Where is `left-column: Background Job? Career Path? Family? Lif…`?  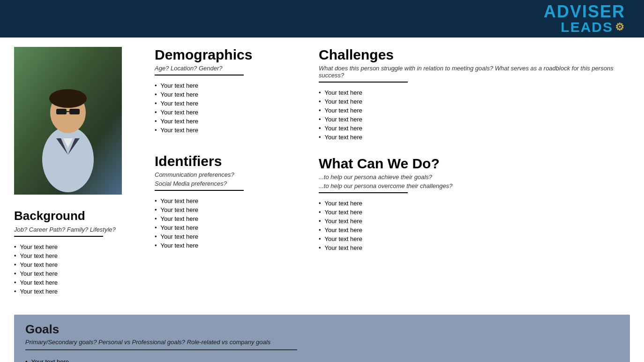
left-column: Background Job? Career Path? Family? Lif… is located at coordinates (80, 172).